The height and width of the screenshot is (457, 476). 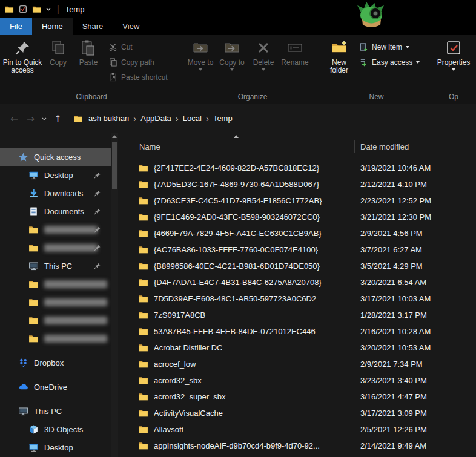 What do you see at coordinates (253, 69) in the screenshot?
I see `ribbon-group-organize: Move to Copy to Delete` at bounding box center [253, 69].